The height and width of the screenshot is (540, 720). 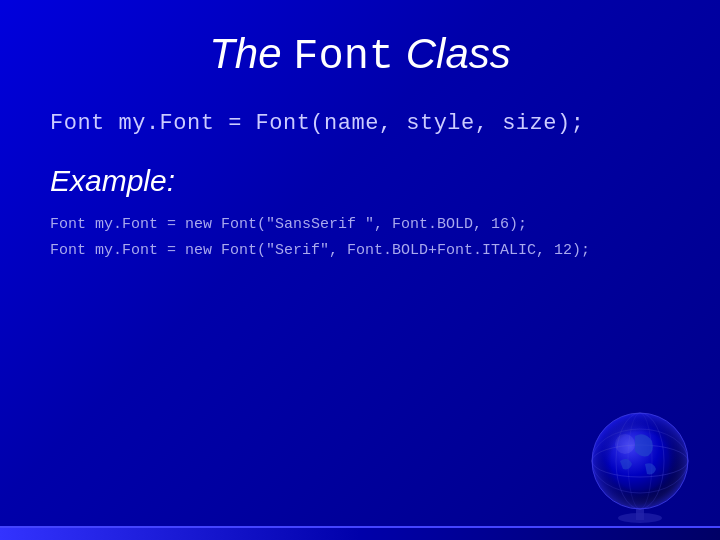 What do you see at coordinates (640, 466) in the screenshot?
I see `globe-decoration` at bounding box center [640, 466].